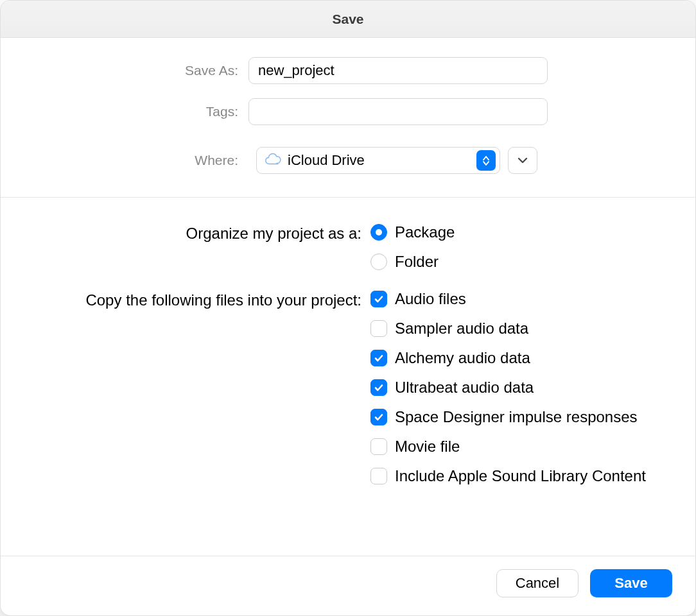 Image resolution: width=696 pixels, height=616 pixels. Describe the element at coordinates (509, 447) in the screenshot. I see `copy-option-movie-file: Movie file` at that location.